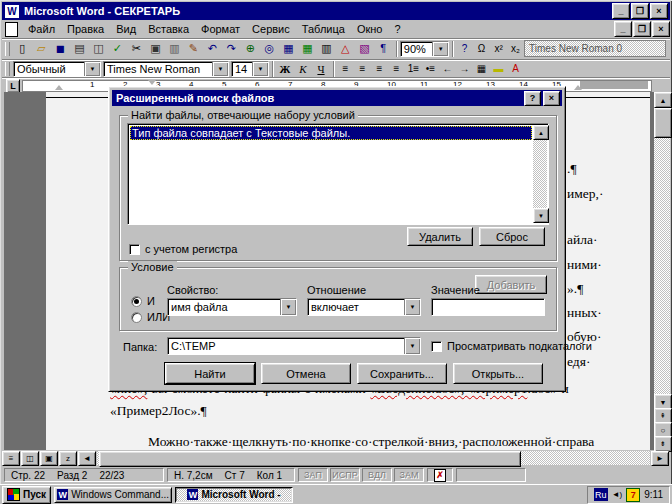 The image size is (672, 504). Describe the element at coordinates (57, 69) in the screenshot. I see `style-combobox: Обычный ▼` at that location.